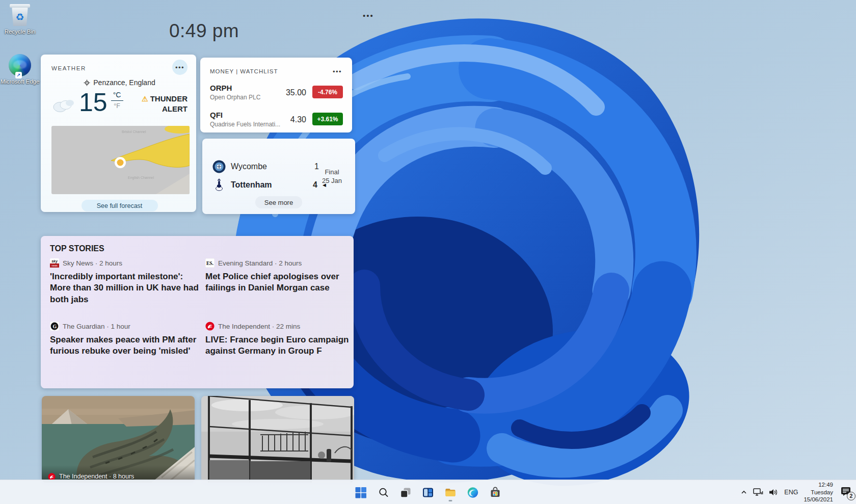 The image size is (856, 504). I want to click on match-status: Final 25 Jan, so click(332, 177).